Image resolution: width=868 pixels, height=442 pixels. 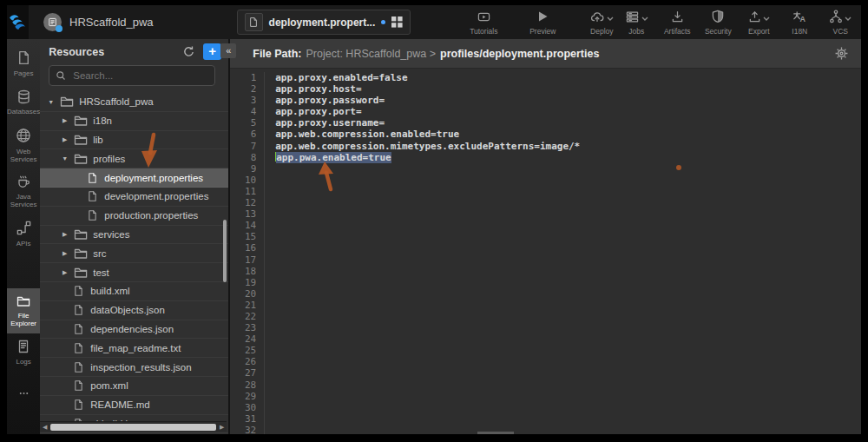 I want to click on tree-item: ▶src, so click(x=134, y=254).